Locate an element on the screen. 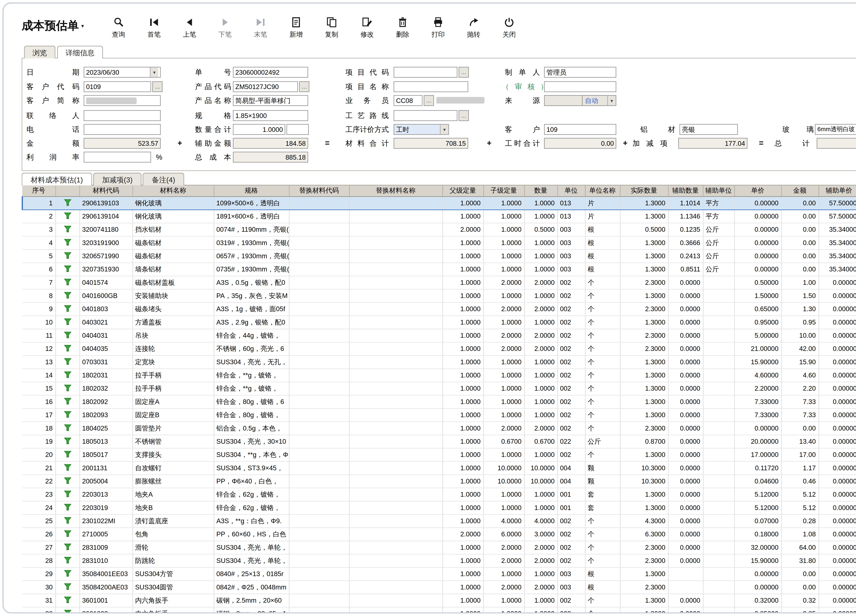 The image size is (856, 616). project-name-field is located at coordinates (431, 87).